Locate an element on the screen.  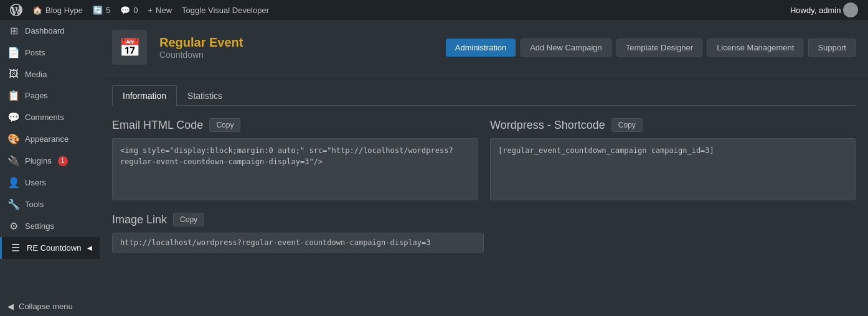
shortcode-title-row: Wordpress - Shortcode Copy is located at coordinates (672, 125).